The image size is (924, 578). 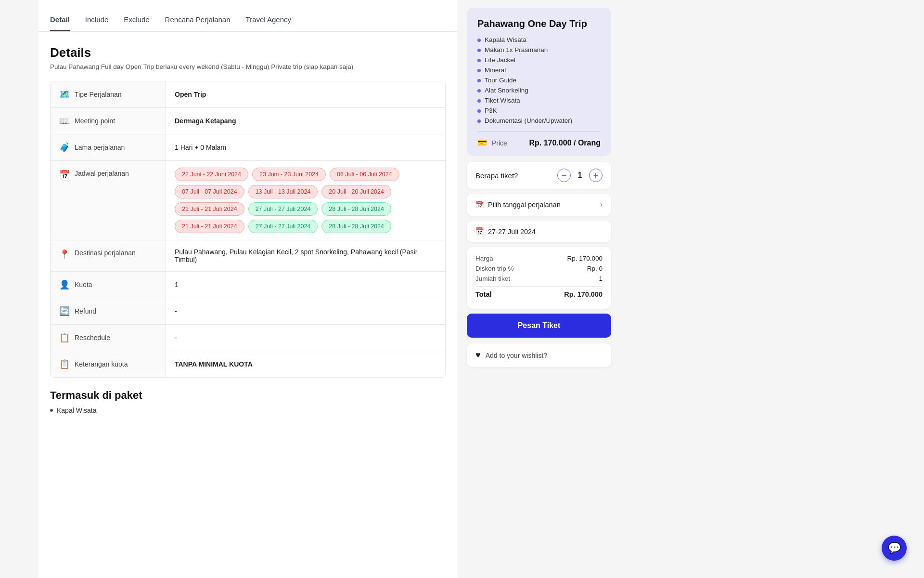 I want to click on schedule-tag: 06 Juli - 06 Juli 2024, so click(x=365, y=174).